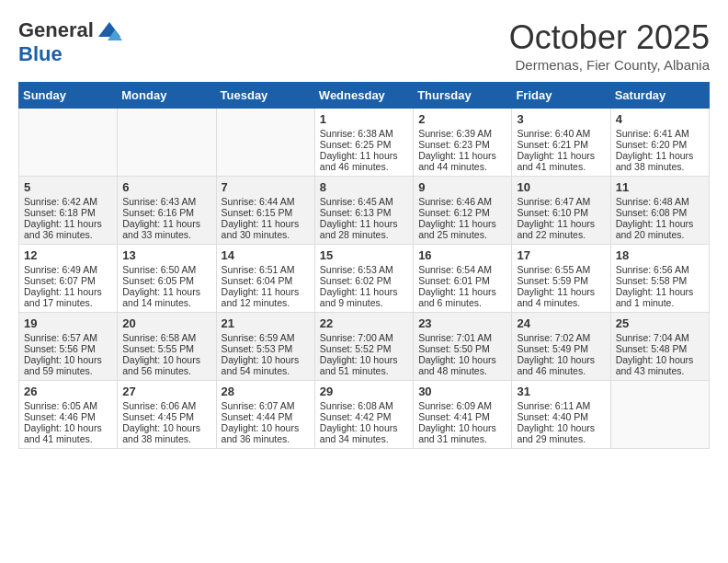 The height and width of the screenshot is (563, 728). I want to click on day-info: Sunrise: 6:41 AMSunset: 6:20 PMDaylight:…, so click(654, 150).